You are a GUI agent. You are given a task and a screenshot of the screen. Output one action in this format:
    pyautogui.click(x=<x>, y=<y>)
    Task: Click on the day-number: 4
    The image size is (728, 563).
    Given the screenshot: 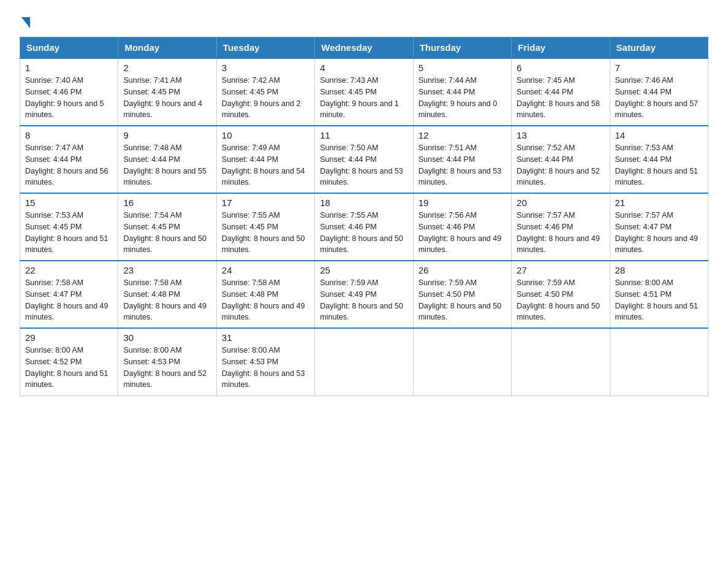 What is the action you would take?
    pyautogui.click(x=364, y=67)
    